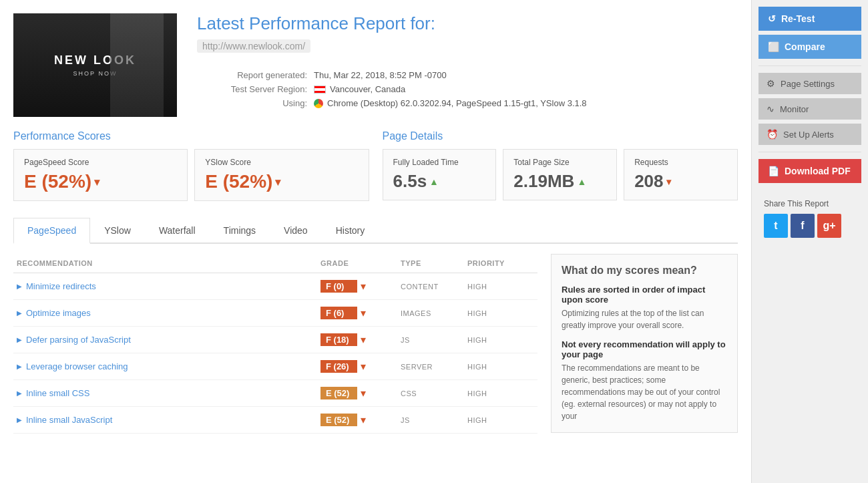  What do you see at coordinates (275, 367) in the screenshot?
I see `table-row: ▶ Leverage browser caching F (26) ▾ SERV…` at bounding box center [275, 367].